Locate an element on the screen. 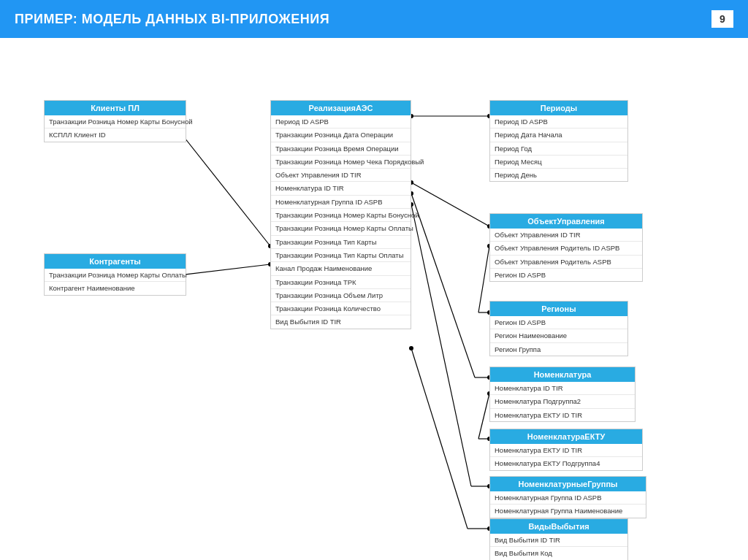  entity-klienty-pl-header: Клиенты ПЛ is located at coordinates (115, 108).